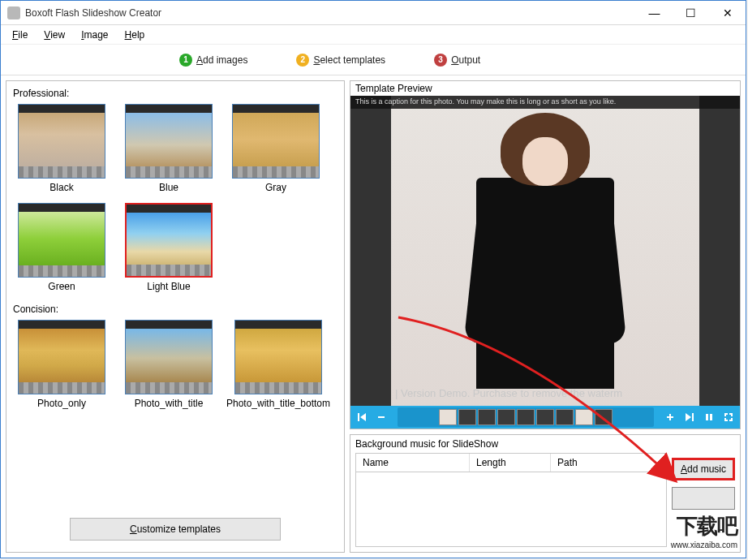 The image size is (748, 560). I want to click on template-photo-with-title: Photo_with_title, so click(169, 364).